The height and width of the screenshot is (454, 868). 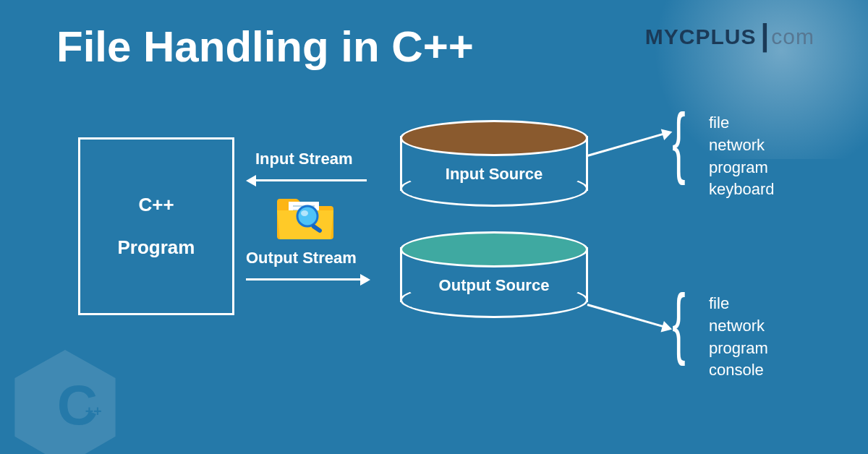 I want to click on output-source-cylinder: Output Source, so click(x=494, y=275).